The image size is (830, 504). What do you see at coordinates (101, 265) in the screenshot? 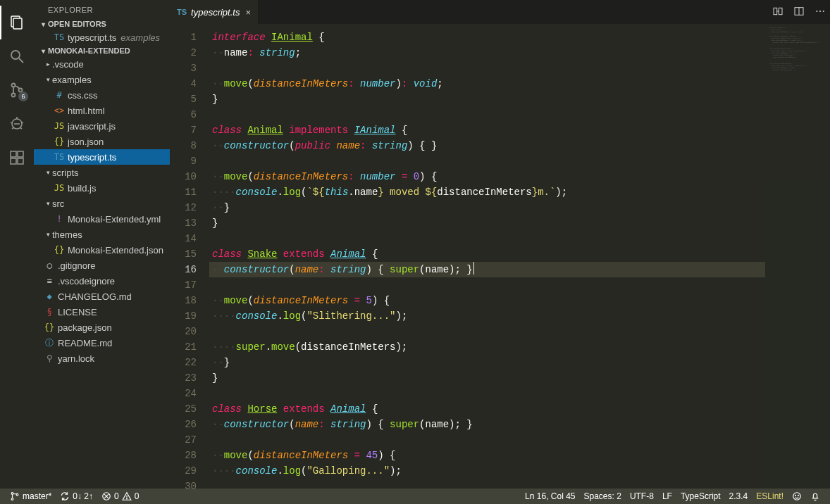
I see `tree-file: ◯.gitignore` at bounding box center [101, 265].